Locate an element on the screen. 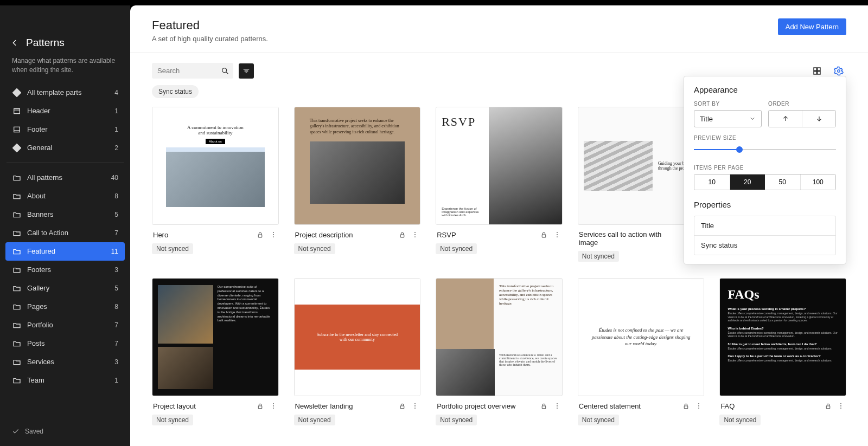 The image size is (868, 446). sidebar-item-about: About8 is located at coordinates (65, 196).